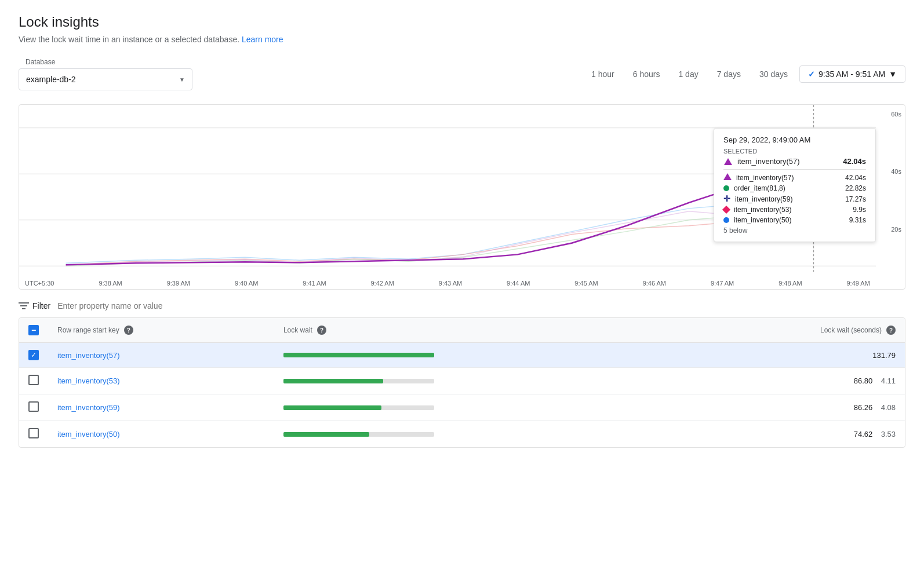 The width and height of the screenshot is (924, 563). I want to click on th-select: −, so click(34, 330).